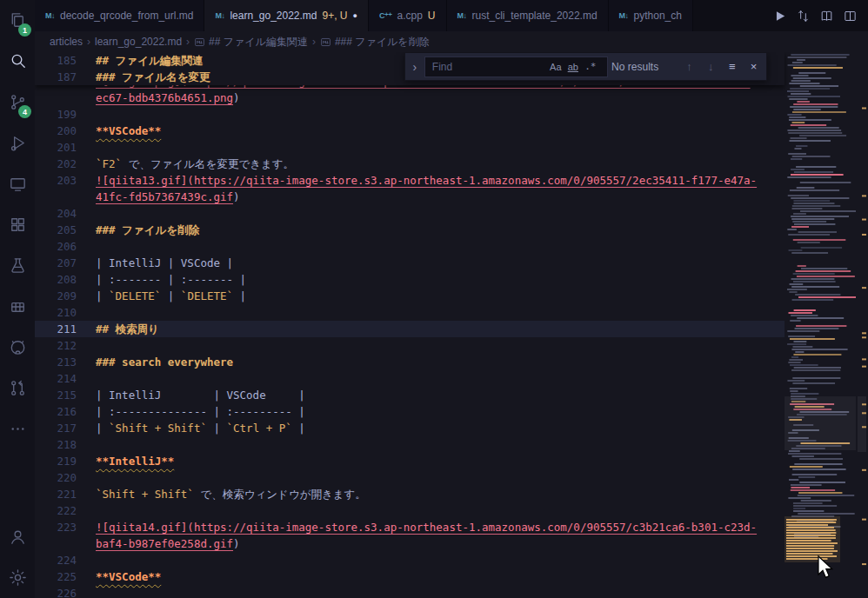 This screenshot has height=598, width=868. What do you see at coordinates (65, 61) in the screenshot?
I see `line-number: 185` at bounding box center [65, 61].